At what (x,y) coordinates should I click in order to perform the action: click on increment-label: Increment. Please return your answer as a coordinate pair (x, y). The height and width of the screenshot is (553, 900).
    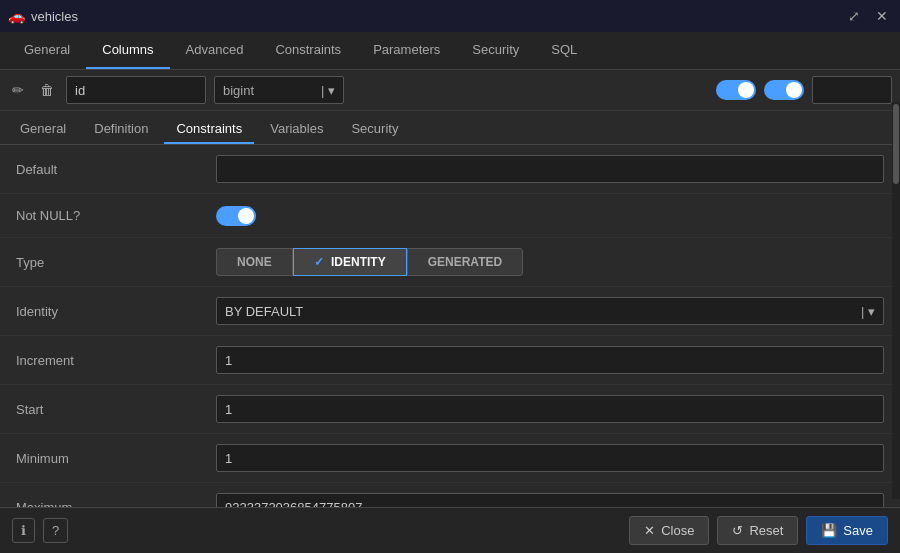
    Looking at the image, I should click on (116, 360).